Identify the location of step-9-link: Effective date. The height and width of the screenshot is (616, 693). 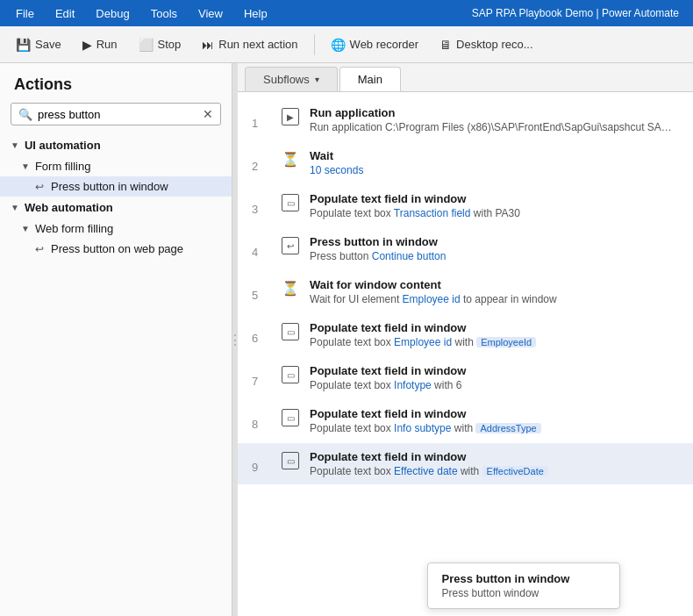
(426, 471).